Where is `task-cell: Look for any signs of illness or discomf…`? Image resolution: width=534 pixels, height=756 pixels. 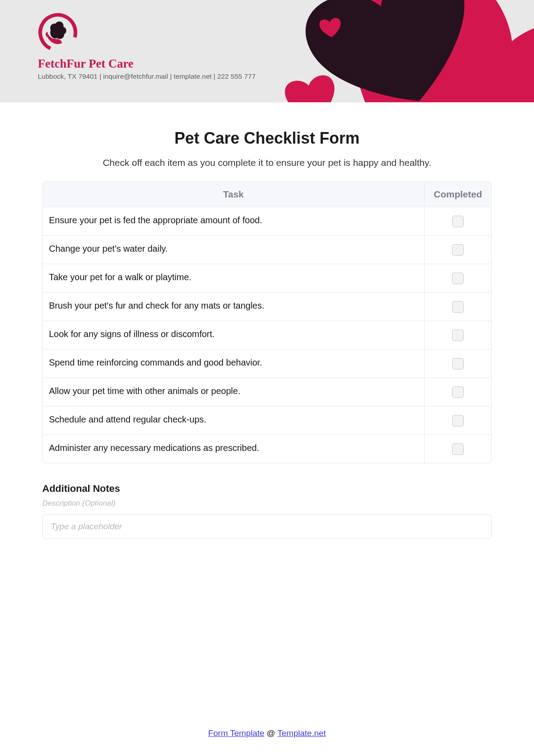 task-cell: Look for any signs of illness or discomf… is located at coordinates (234, 335).